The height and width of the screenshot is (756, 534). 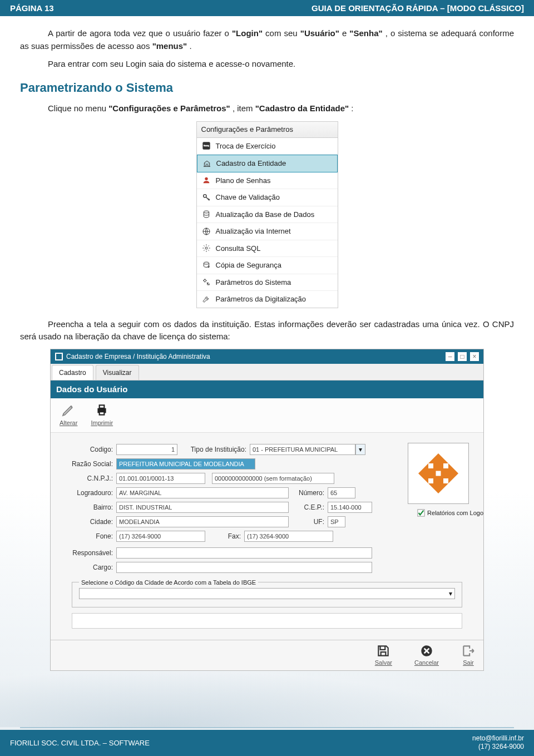 What do you see at coordinates (254, 231) in the screenshot?
I see `menu-item-label: Atualização via Internet` at bounding box center [254, 231].